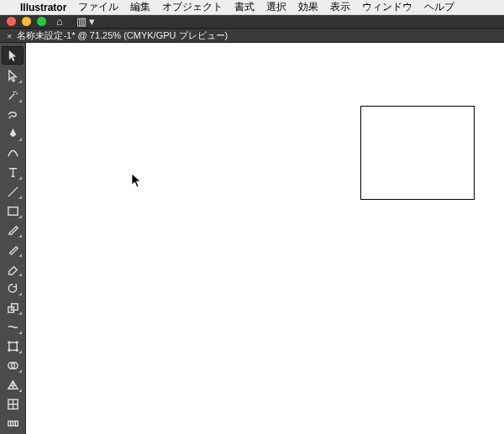  What do you see at coordinates (340, 7) in the screenshot?
I see `menu-view: 表示` at bounding box center [340, 7].